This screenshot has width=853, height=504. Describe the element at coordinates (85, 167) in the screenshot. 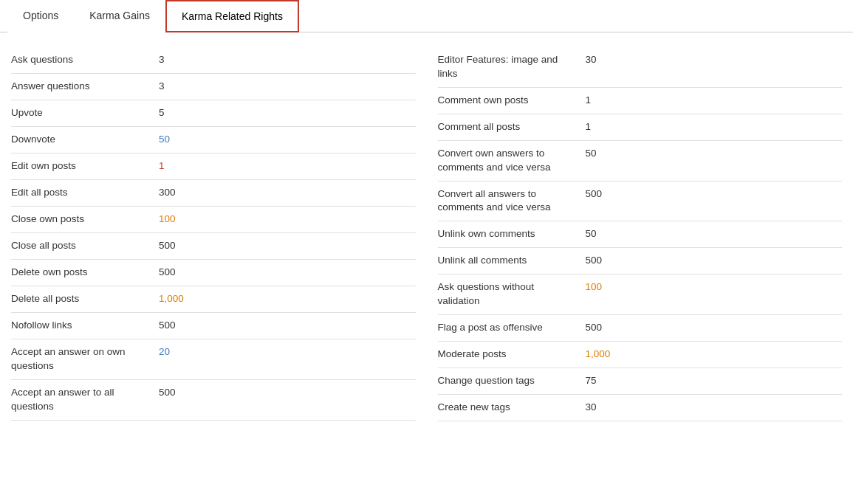

I see `left-row-label-4: Edit own posts` at that location.